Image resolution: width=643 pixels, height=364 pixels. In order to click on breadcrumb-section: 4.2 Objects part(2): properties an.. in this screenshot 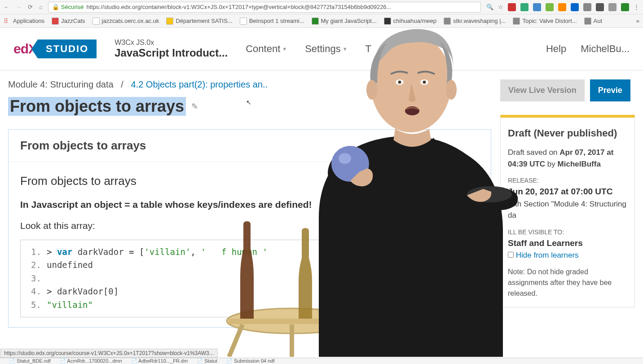, I will do `click(199, 84)`.